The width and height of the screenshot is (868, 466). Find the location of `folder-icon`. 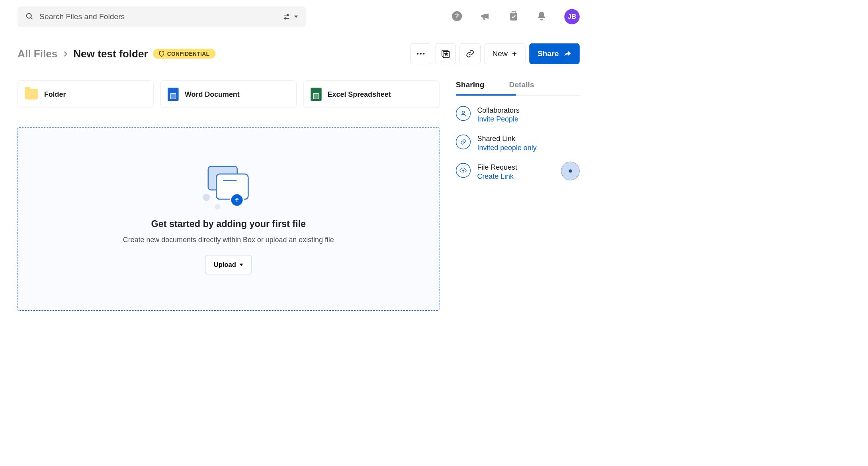

folder-icon is located at coordinates (32, 94).